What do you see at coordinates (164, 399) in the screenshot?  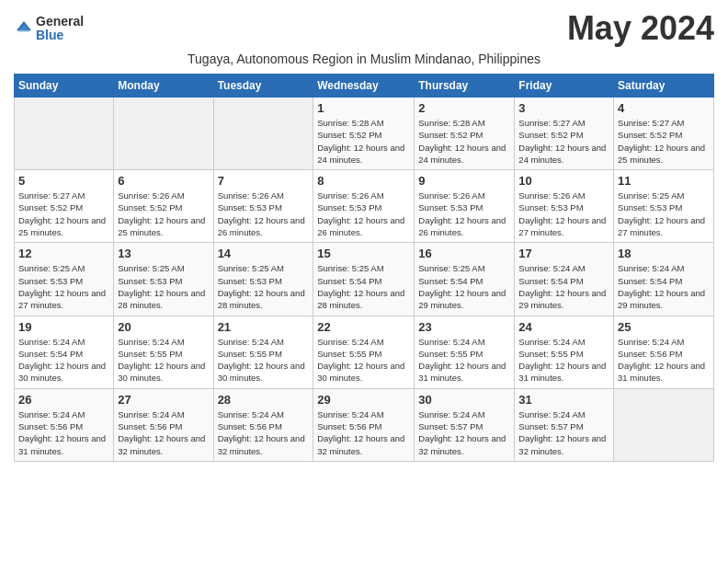 I see `day-number: 27` at bounding box center [164, 399].